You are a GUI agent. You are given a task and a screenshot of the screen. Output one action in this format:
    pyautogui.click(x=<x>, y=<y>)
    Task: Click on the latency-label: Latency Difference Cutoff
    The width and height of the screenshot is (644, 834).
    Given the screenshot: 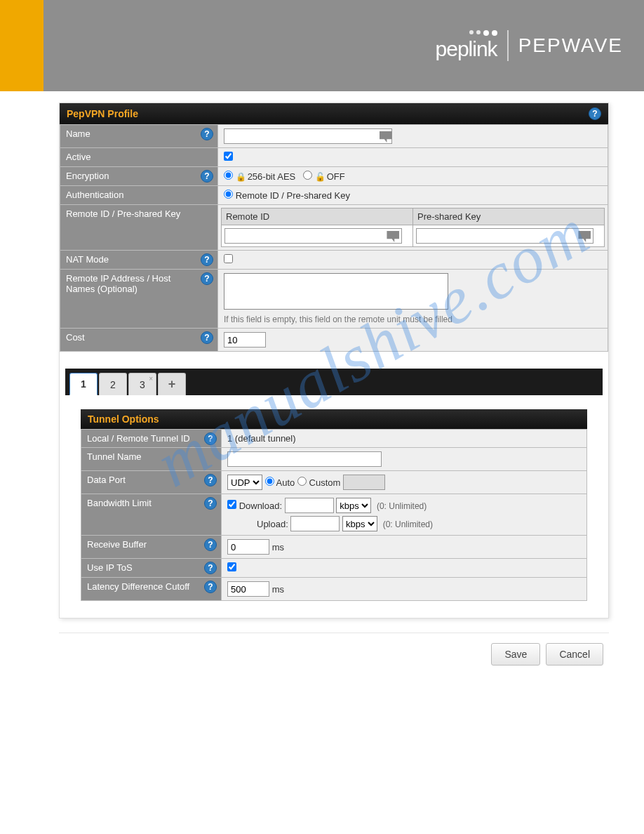 What is the action you would take?
    pyautogui.click(x=147, y=587)
    